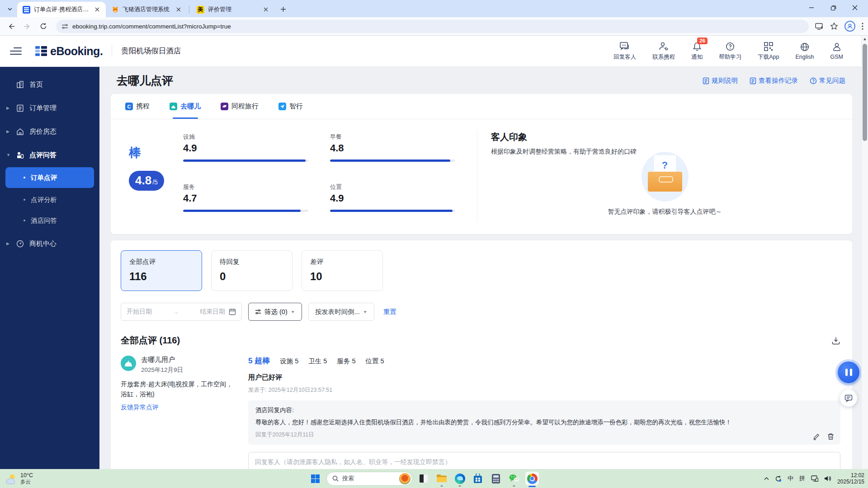  What do you see at coordinates (259, 361) in the screenshot?
I see `review-score: 5 超棒` at bounding box center [259, 361].